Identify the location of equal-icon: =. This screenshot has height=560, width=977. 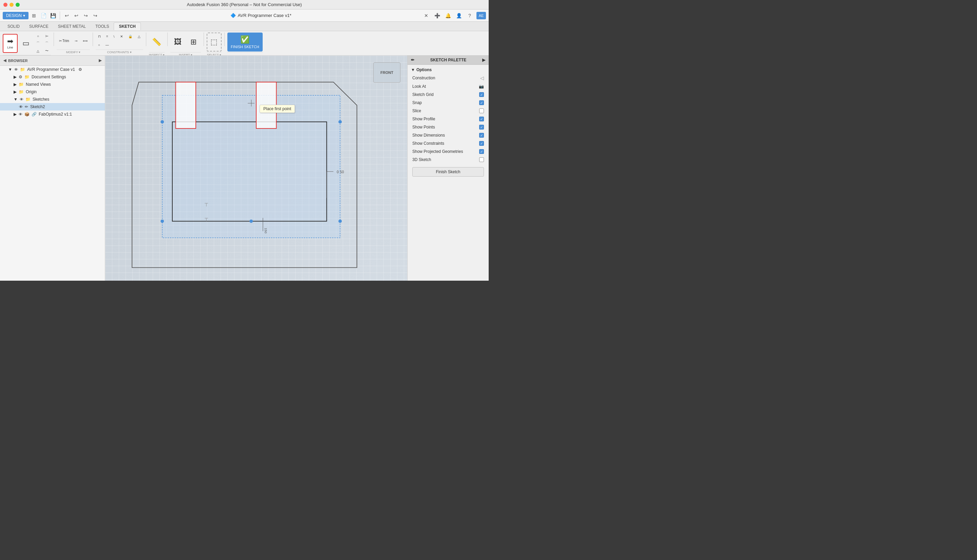
(107, 37).